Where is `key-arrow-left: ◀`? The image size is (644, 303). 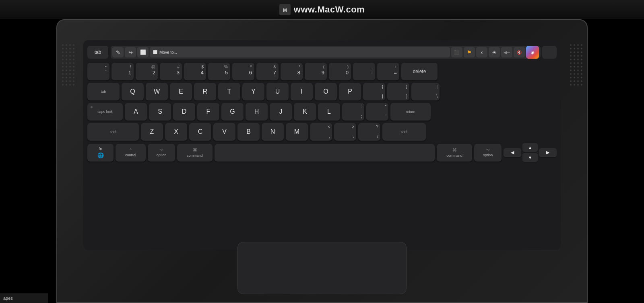 key-arrow-left: ◀ is located at coordinates (512, 153).